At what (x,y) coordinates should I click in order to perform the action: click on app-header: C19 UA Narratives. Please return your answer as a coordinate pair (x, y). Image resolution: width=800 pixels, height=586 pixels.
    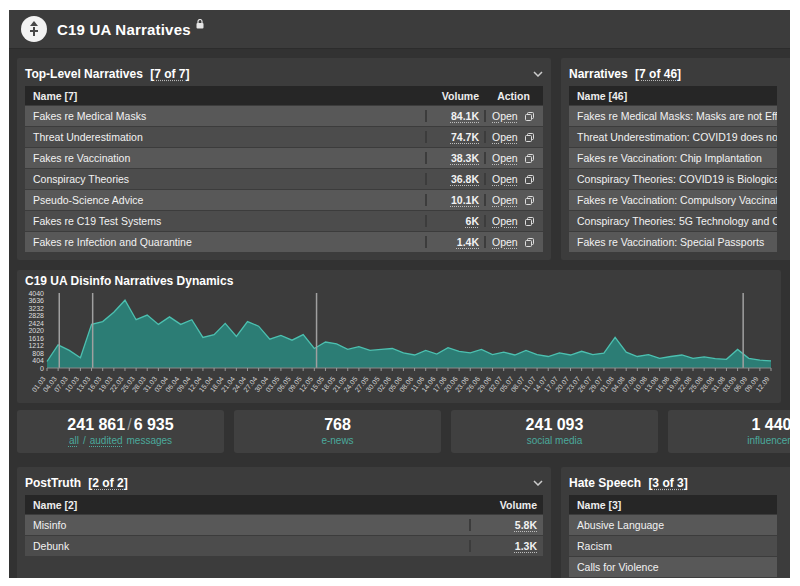
    Looking at the image, I should click on (400, 30).